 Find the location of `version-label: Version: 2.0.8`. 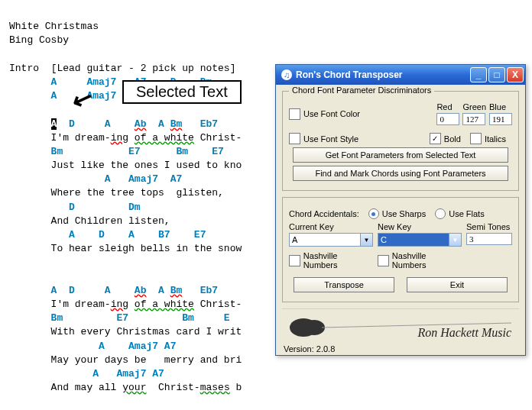

version-label: Version: 2.0.8 is located at coordinates (401, 349).